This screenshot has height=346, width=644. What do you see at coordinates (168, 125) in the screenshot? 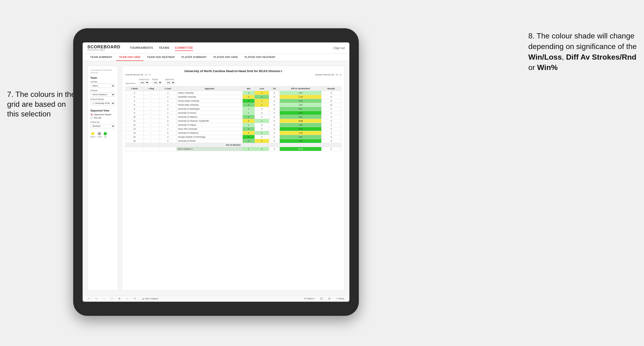
I see `cell-conf: 3` at bounding box center [168, 125].